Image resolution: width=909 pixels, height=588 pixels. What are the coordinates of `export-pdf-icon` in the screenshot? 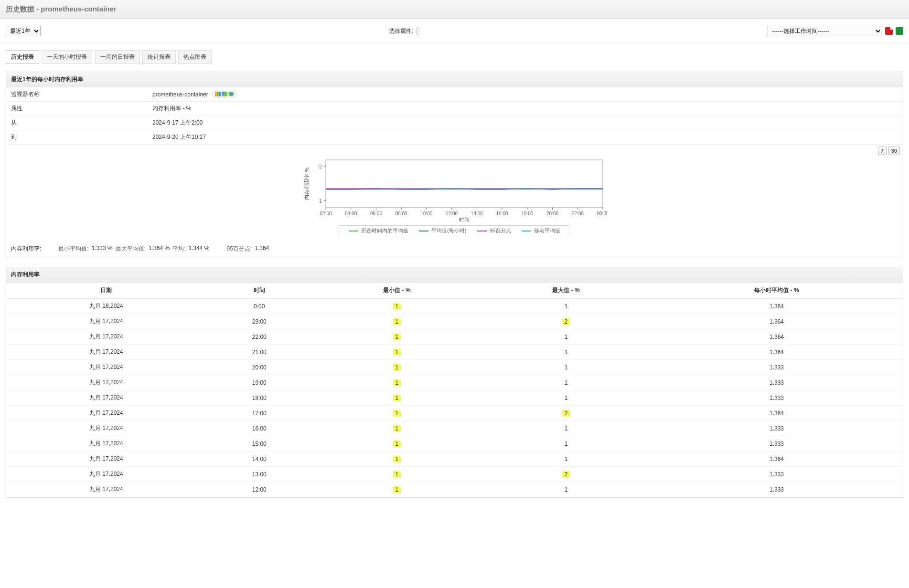 It's located at (889, 31).